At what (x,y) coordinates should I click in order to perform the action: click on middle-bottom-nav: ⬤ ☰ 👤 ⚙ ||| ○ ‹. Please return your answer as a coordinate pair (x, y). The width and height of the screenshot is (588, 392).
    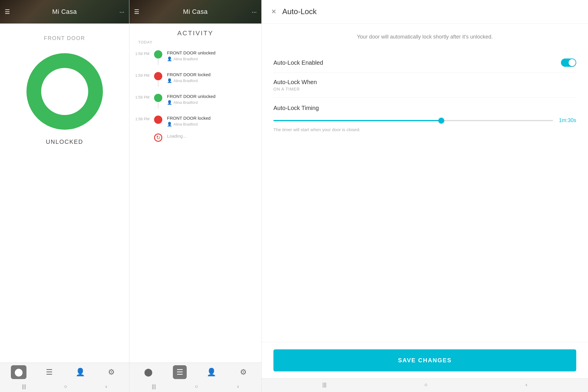
    Looking at the image, I should click on (195, 377).